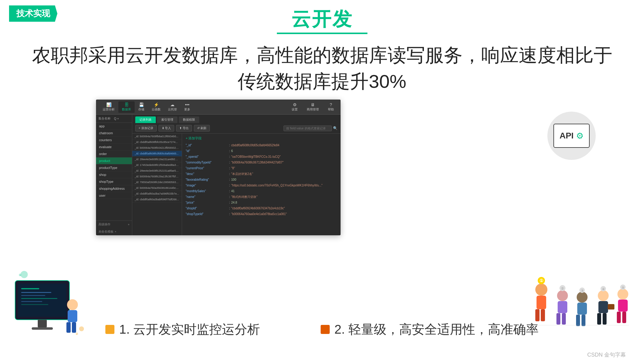  What do you see at coordinates (157, 165) in the screenshot?
I see `record-item-5: _id: 17453ede608fc1f506abed8a3c...` at bounding box center [157, 165].